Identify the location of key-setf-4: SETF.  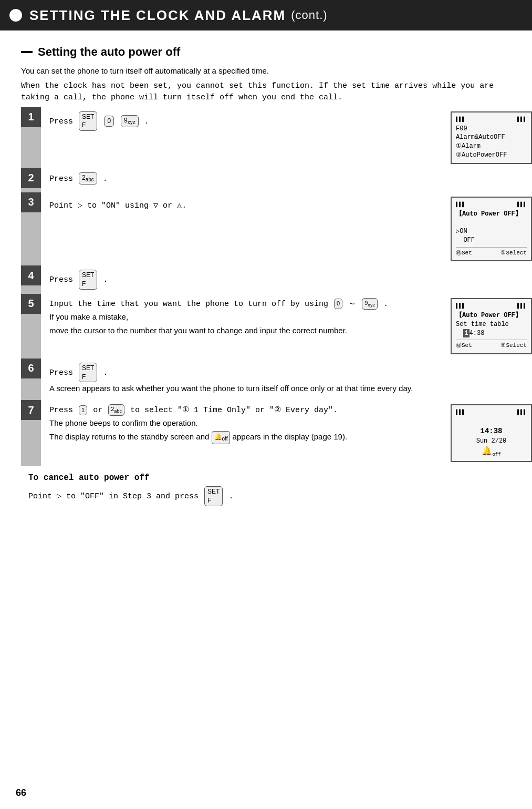
(88, 280).